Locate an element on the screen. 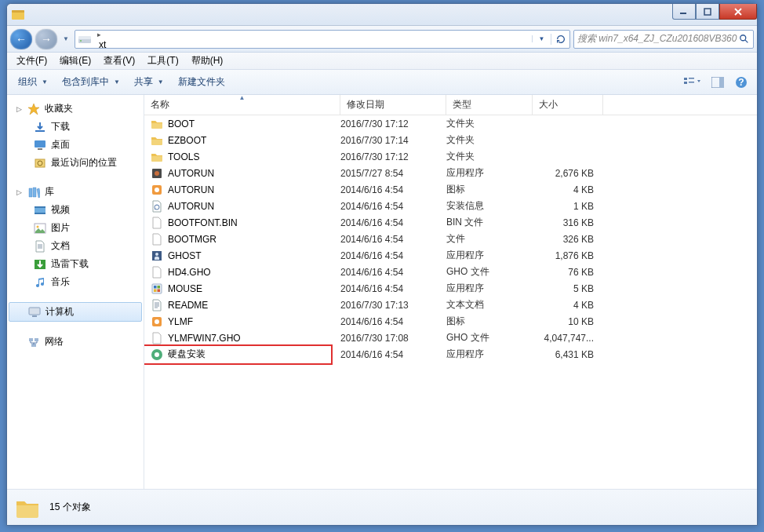 This screenshot has height=532, width=764. file-size: 5 KB is located at coordinates (568, 289).